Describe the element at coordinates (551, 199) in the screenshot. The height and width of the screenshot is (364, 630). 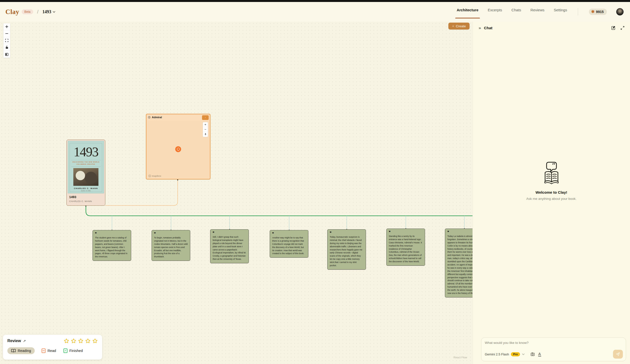
I see `welcome-subtitle: Ask me anything about your book.` at that location.